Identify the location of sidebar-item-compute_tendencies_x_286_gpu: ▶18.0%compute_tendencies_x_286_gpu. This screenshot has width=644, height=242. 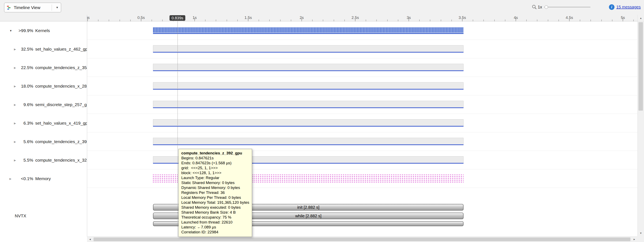
(44, 86).